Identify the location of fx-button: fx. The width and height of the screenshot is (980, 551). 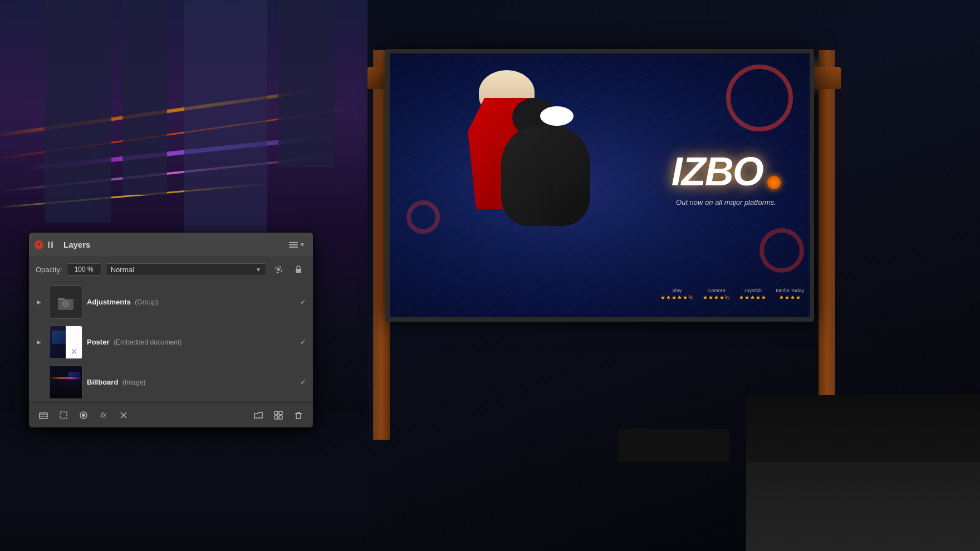
(104, 415).